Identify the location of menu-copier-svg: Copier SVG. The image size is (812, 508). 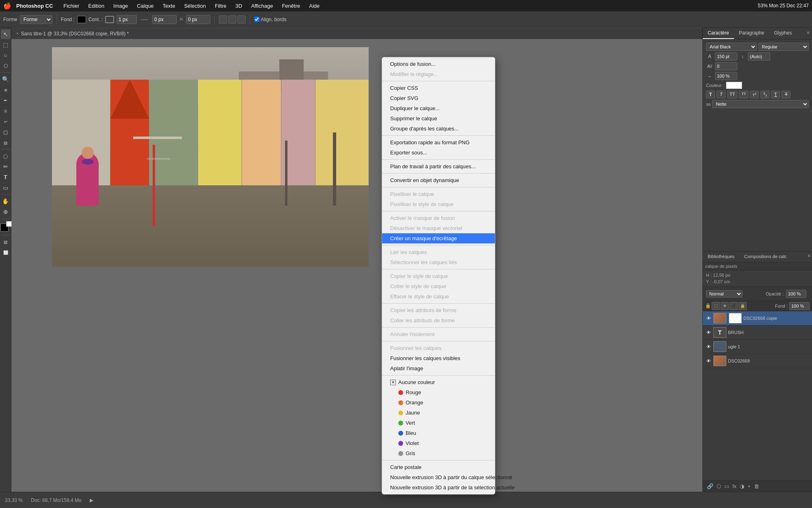
(438, 98).